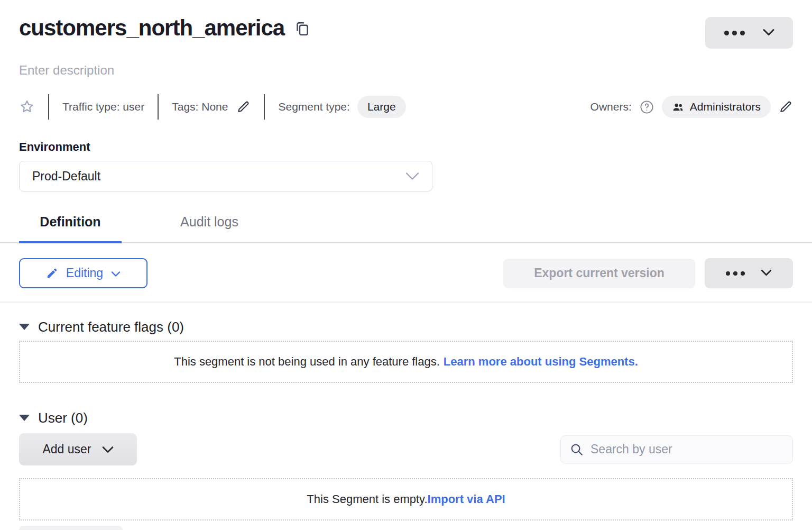 Image resolution: width=812 pixels, height=530 pixels. I want to click on owners-chip: Administrators, so click(716, 107).